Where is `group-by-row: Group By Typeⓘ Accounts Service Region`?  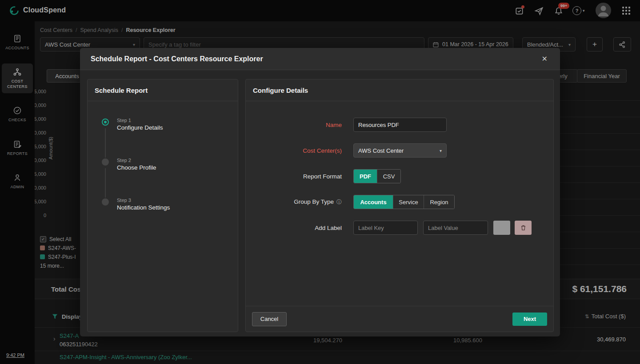 group-by-row: Group By Typeⓘ Accounts Service Region is located at coordinates (400, 202).